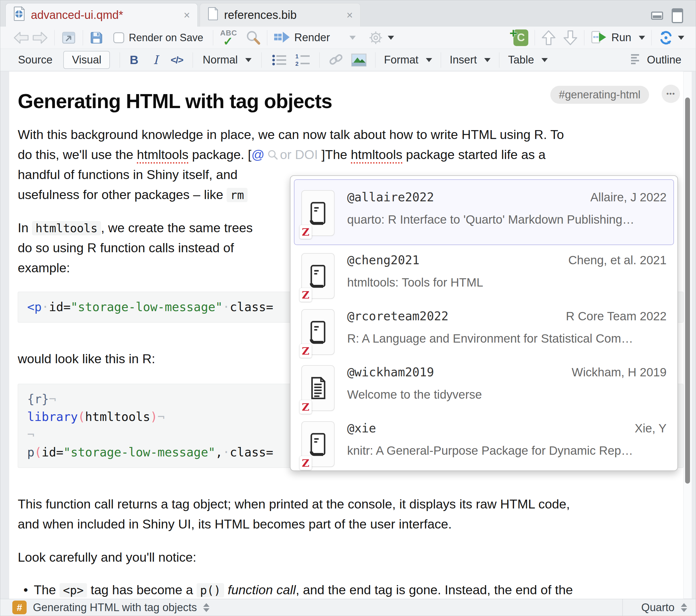 The image size is (696, 616). Describe the element at coordinates (119, 38) in the screenshot. I see `render-on-save-checkbox` at that location.